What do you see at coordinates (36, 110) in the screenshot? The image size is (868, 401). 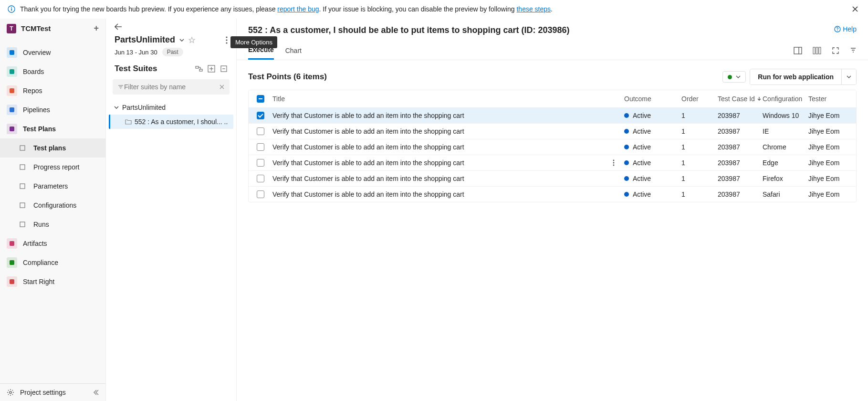 I see `nav-label: Pipelines` at bounding box center [36, 110].